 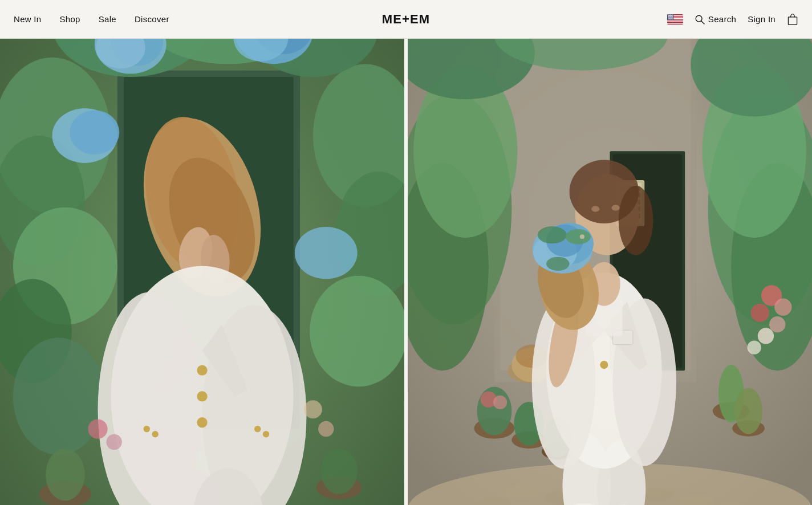 I want to click on locale-flag, so click(x=675, y=19).